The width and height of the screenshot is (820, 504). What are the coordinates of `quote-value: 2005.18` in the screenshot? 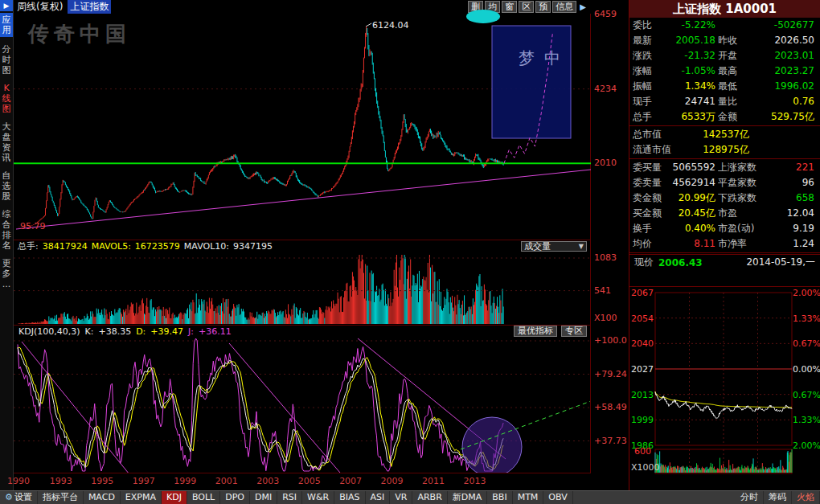 It's located at (692, 40).